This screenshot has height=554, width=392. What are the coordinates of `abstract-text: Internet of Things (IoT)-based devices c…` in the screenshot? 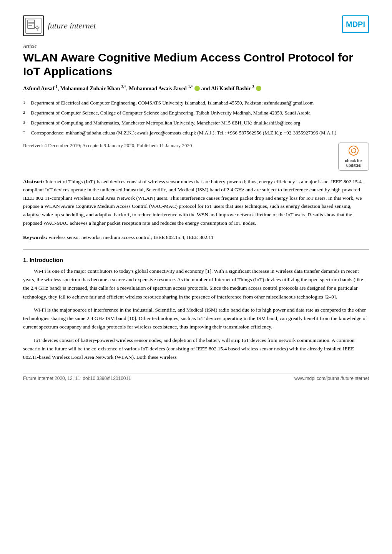 It's located at (193, 202).